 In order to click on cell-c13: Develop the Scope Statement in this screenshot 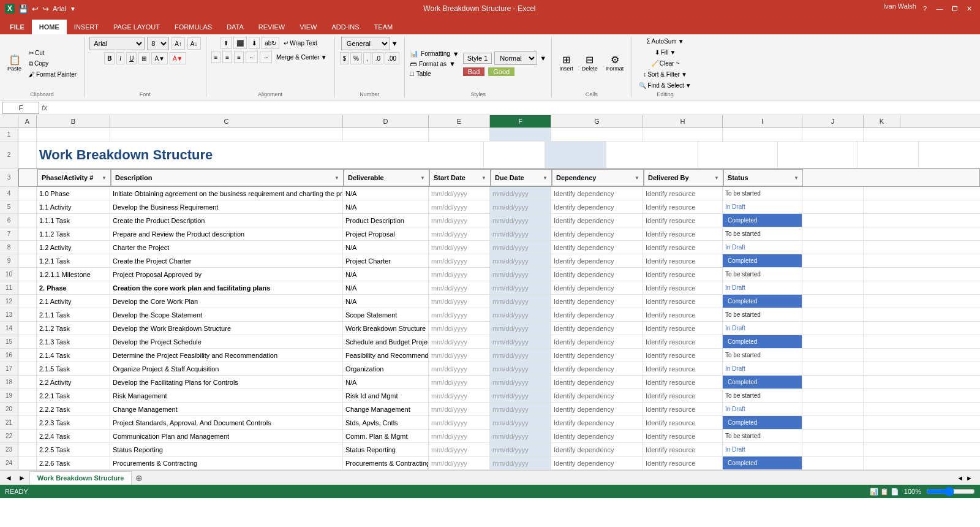, I will do `click(227, 315)`.